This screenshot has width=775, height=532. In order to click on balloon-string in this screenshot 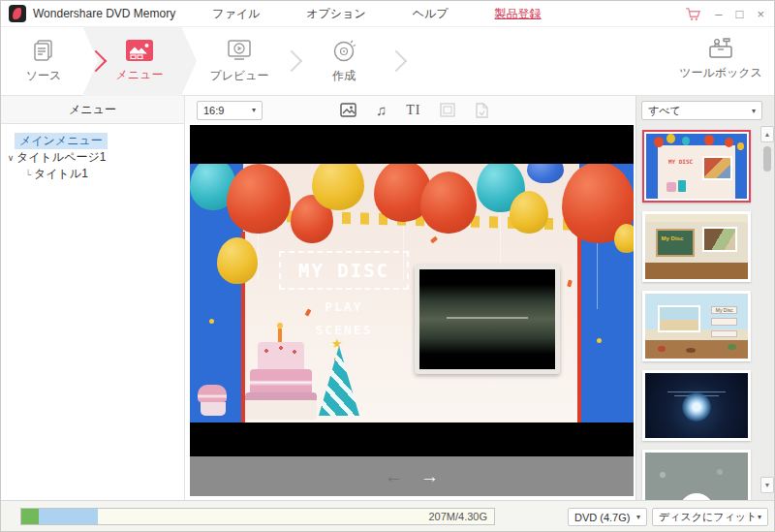, I will do `click(597, 270)`.